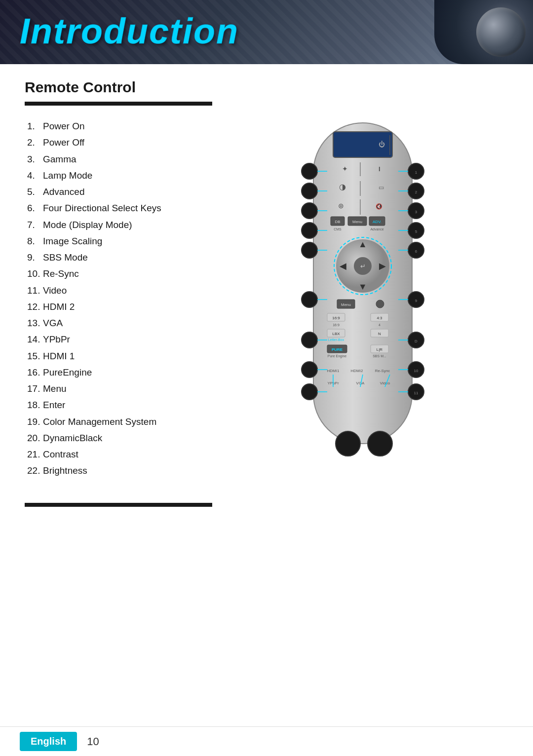 The height and width of the screenshot is (756, 533). Describe the element at coordinates (35, 159) in the screenshot. I see `item-number: 3.` at that location.